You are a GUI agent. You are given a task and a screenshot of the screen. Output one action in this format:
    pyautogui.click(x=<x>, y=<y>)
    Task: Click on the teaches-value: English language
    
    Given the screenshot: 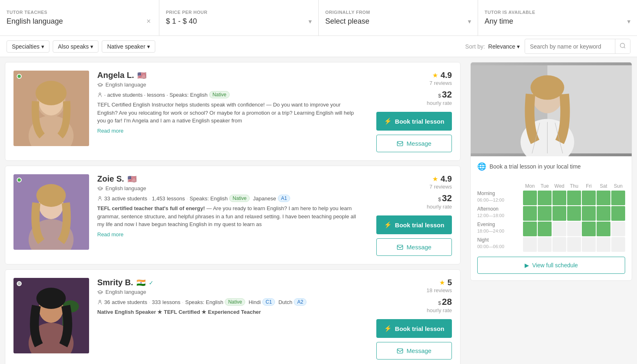 What is the action you would take?
    pyautogui.click(x=35, y=21)
    